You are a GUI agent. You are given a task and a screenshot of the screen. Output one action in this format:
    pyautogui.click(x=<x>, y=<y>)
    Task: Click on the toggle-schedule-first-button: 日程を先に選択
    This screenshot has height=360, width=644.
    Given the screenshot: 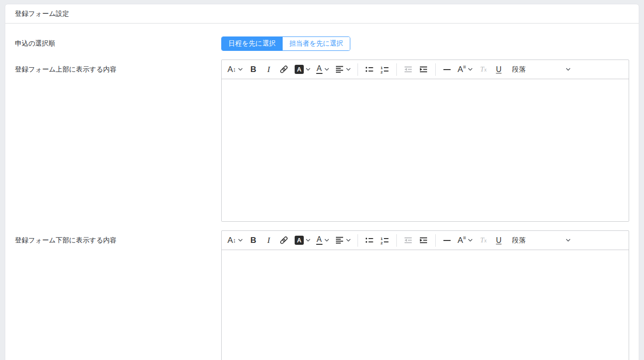 What is the action you would take?
    pyautogui.click(x=252, y=44)
    